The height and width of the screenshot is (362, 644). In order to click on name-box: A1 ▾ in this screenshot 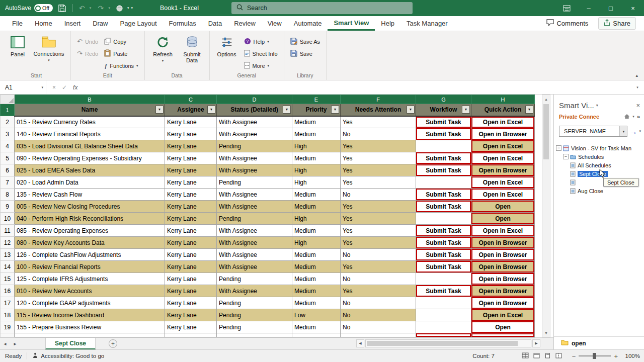, I will do `click(23, 87)`.